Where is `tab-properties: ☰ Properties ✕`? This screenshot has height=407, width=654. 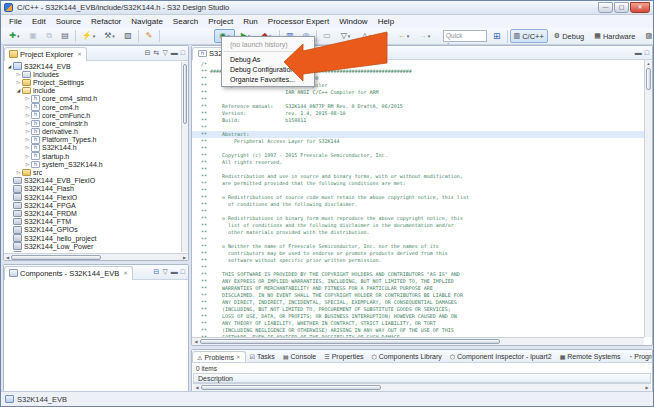 tab-properties: ☰ Properties ✕ is located at coordinates (344, 357).